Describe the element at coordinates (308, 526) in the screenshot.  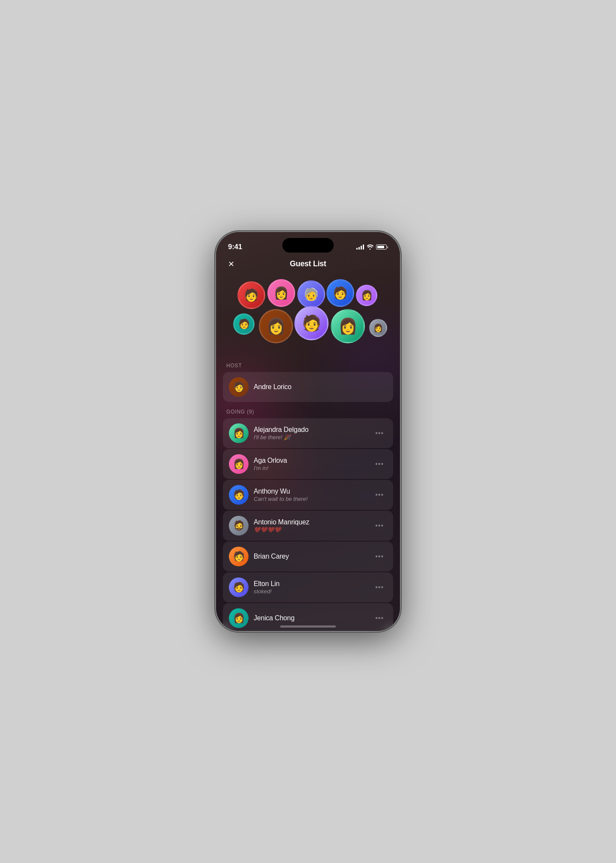
I see `list-item: 🧔 Antonio Manriquez ❤️❤️❤️❤️ •••` at that location.